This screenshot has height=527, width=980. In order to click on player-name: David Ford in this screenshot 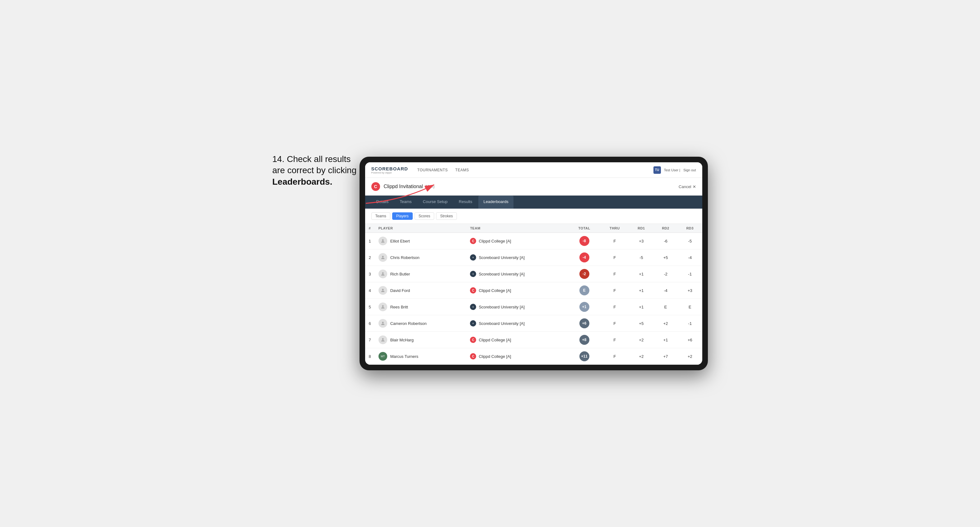, I will do `click(400, 290)`.